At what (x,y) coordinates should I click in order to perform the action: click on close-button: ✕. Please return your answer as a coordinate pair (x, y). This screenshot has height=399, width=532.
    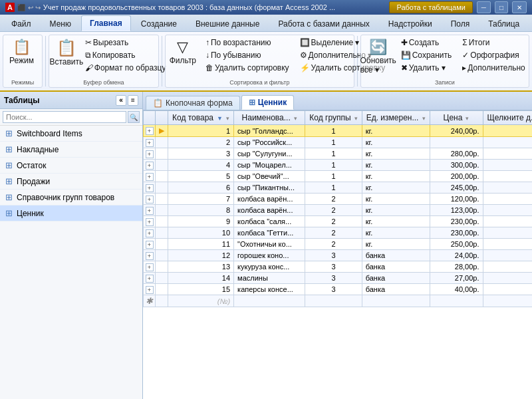
    Looking at the image, I should click on (519, 7).